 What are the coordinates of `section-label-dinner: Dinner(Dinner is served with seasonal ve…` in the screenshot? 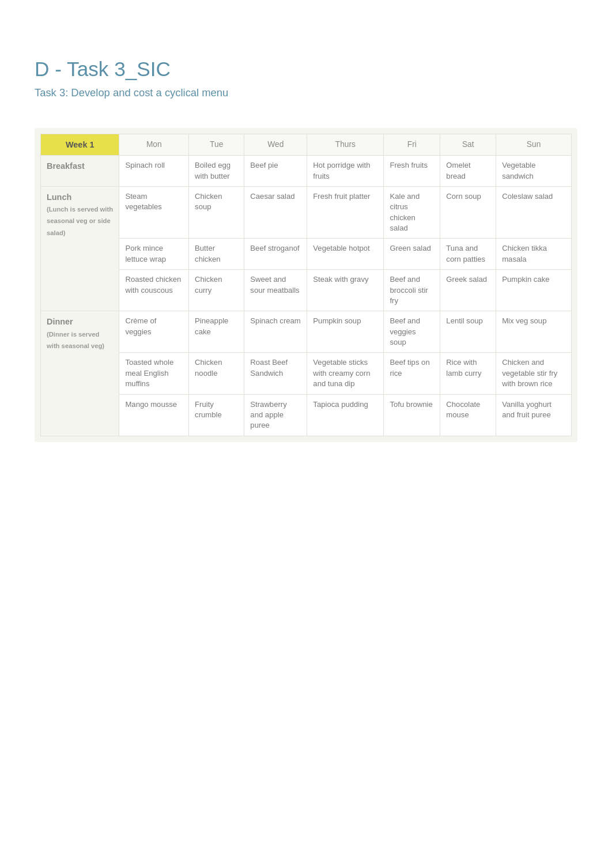 It's located at (80, 373).